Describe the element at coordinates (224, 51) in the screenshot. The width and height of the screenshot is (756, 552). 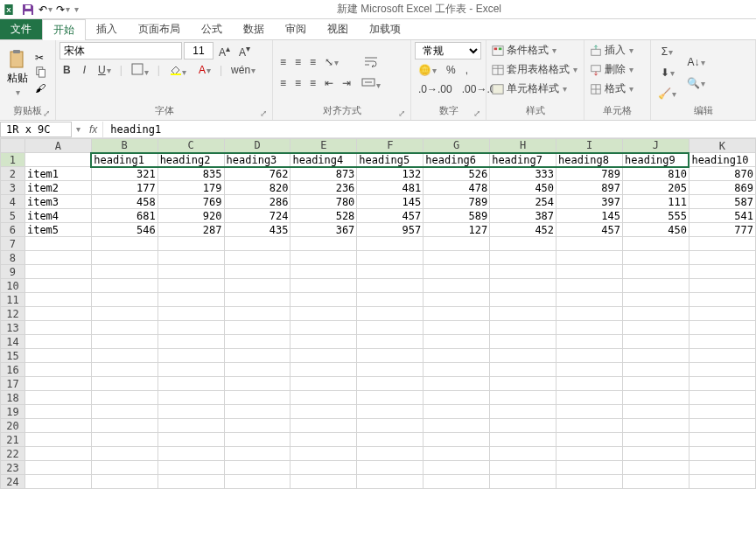
I see `increase-font-icon: A▴` at that location.